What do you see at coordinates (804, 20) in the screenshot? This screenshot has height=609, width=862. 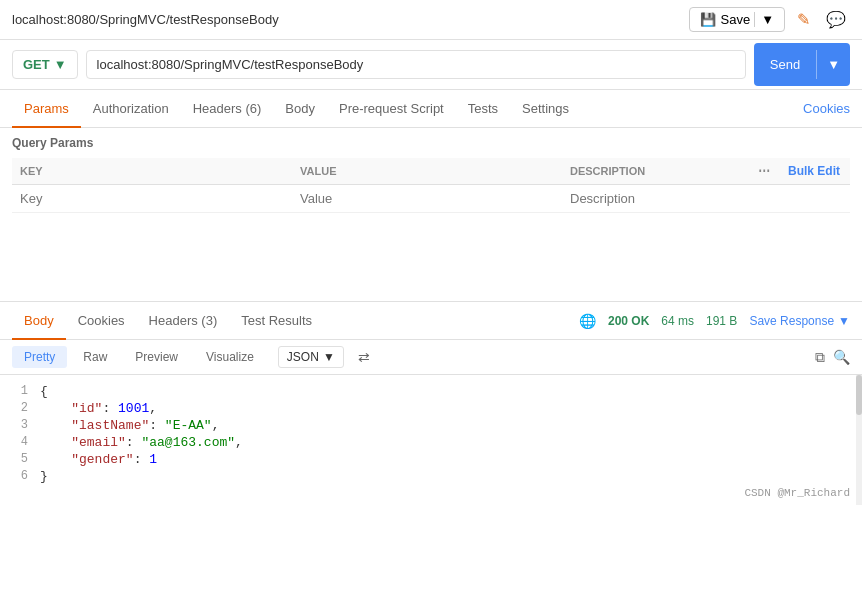 I see `edit-icon-button: ✎` at bounding box center [804, 20].